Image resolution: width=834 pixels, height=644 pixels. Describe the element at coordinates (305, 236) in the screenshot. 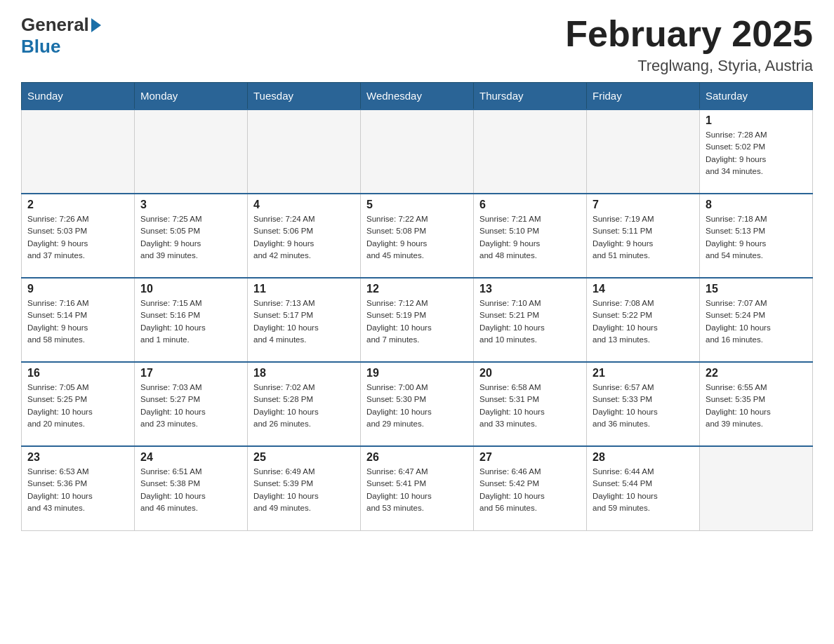

I see `calendar-cell: 4Sunrise: 7:24 AMSunset: 5:06 PMDaylight…` at that location.